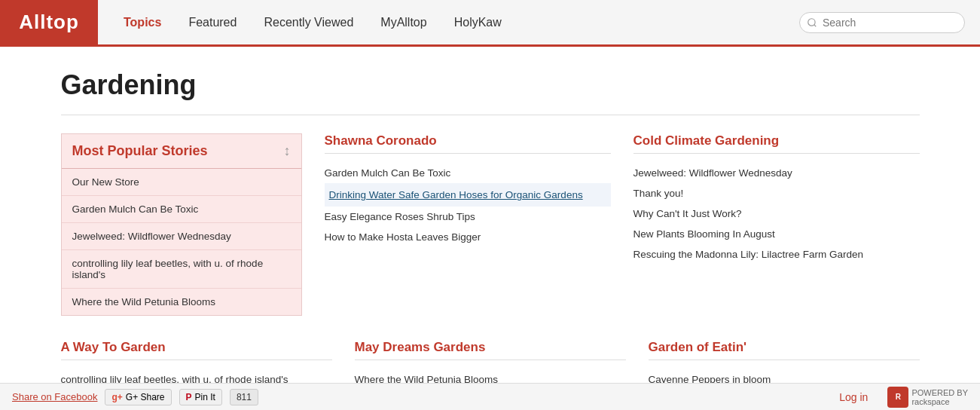 The height and width of the screenshot is (410, 980). What do you see at coordinates (468, 194) in the screenshot?
I see `shawna-story-1: Drinking Water Safe Garden Hoses for Org…` at bounding box center [468, 194].